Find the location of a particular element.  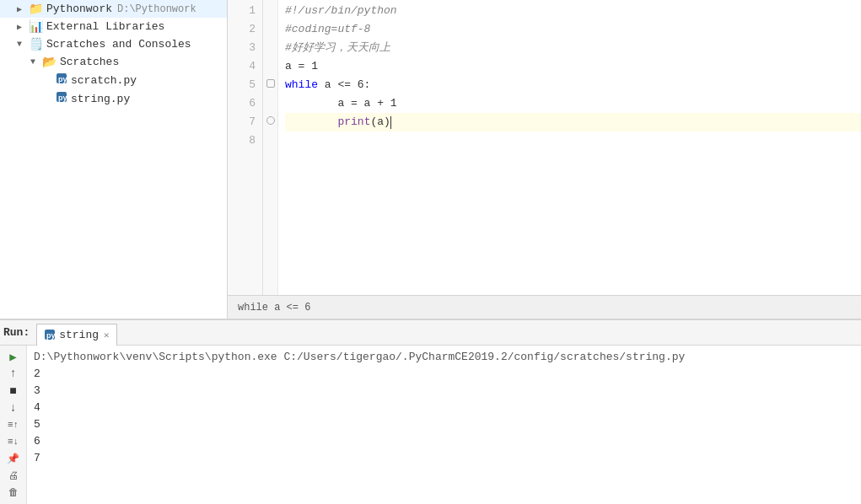

py-icon-scratch: py is located at coordinates (62, 80).